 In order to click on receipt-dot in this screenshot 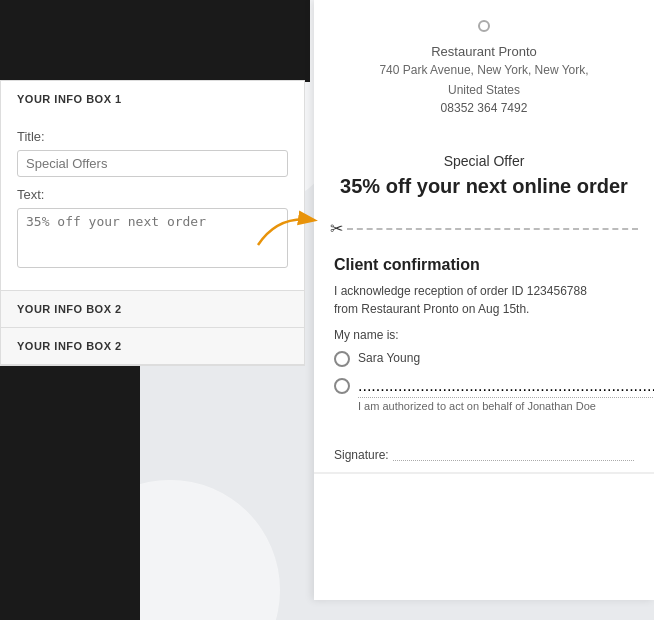, I will do `click(484, 26)`.